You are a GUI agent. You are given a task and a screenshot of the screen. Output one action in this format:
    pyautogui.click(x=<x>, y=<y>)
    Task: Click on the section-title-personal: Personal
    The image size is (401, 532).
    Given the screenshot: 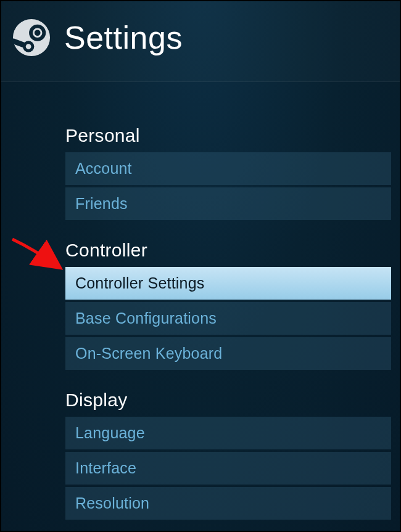 What is the action you would take?
    pyautogui.click(x=200, y=139)
    